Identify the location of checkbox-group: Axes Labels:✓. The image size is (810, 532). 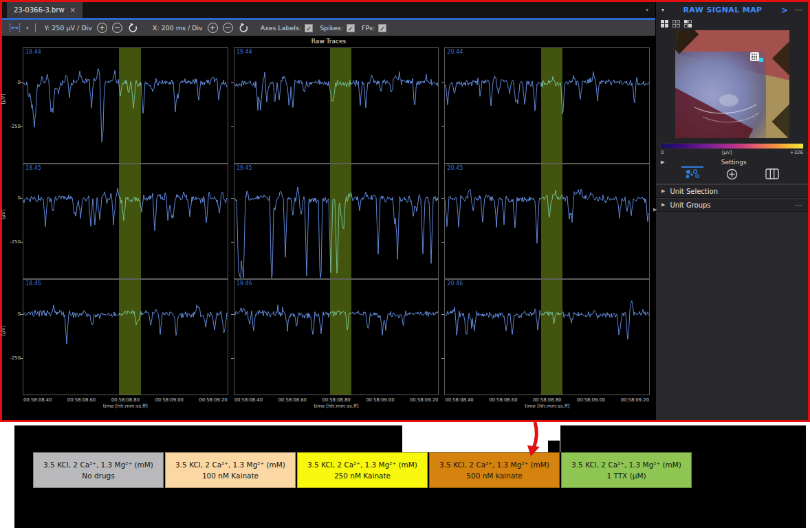
(287, 28).